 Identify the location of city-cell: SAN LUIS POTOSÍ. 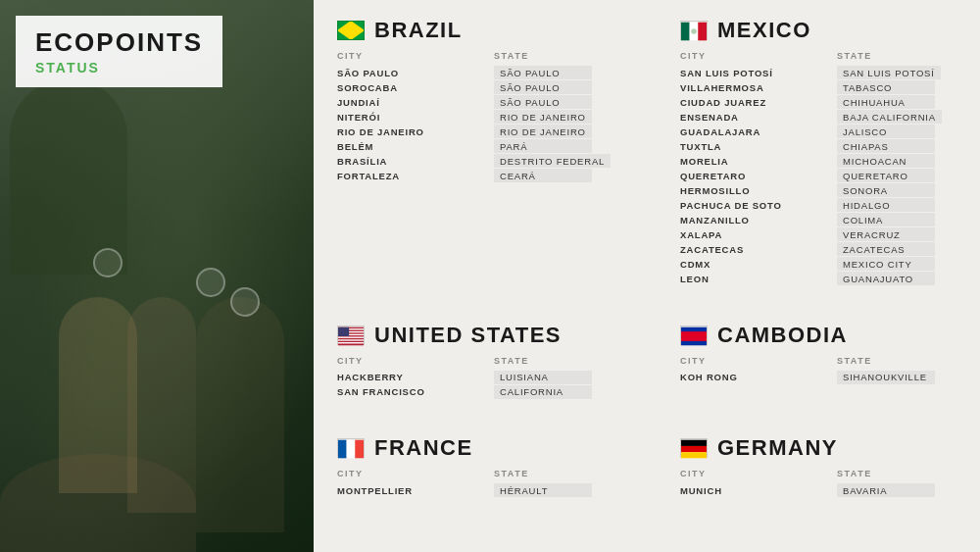
(759, 73).